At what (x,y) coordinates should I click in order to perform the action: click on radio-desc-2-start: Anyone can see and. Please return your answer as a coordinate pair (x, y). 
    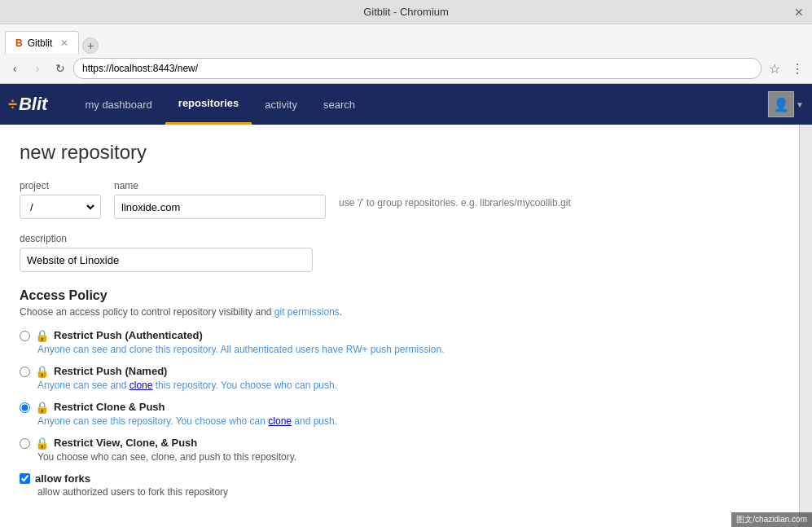
    Looking at the image, I should click on (83, 385).